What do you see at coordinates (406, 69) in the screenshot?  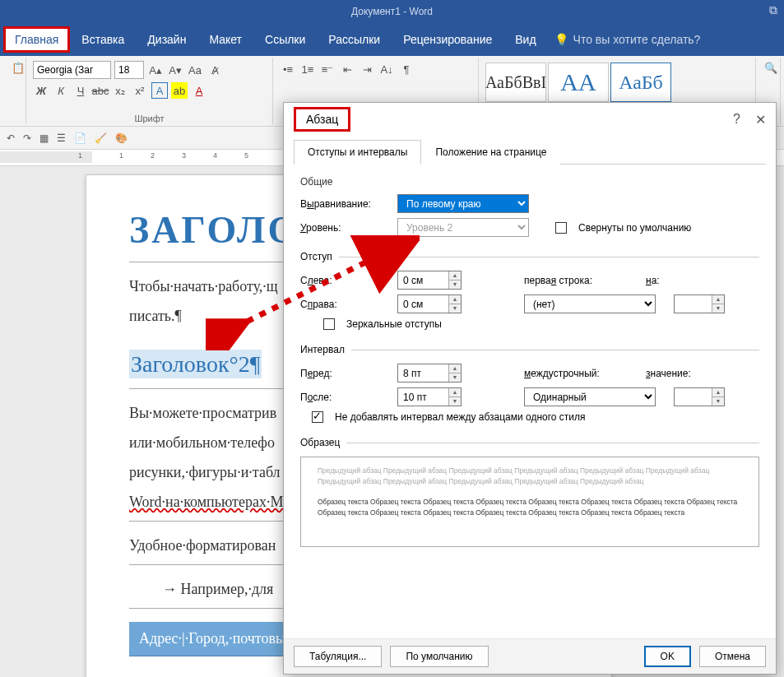 I see `show-marks-icon: ¶` at bounding box center [406, 69].